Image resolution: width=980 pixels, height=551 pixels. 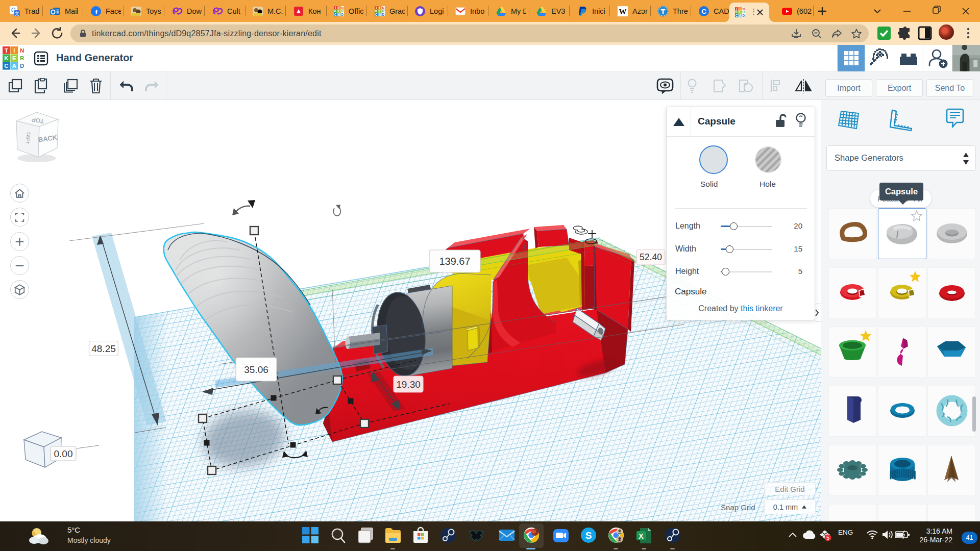 What do you see at coordinates (589, 536) in the screenshot?
I see `svg-text: S` at bounding box center [589, 536].